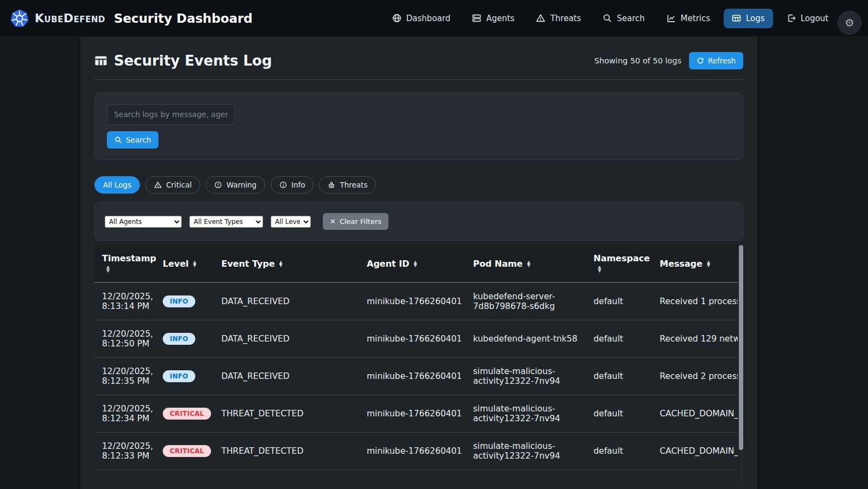 The width and height of the screenshot is (868, 489). Describe the element at coordinates (117, 185) in the screenshot. I see `pill-all-logs: All Logs` at that location.